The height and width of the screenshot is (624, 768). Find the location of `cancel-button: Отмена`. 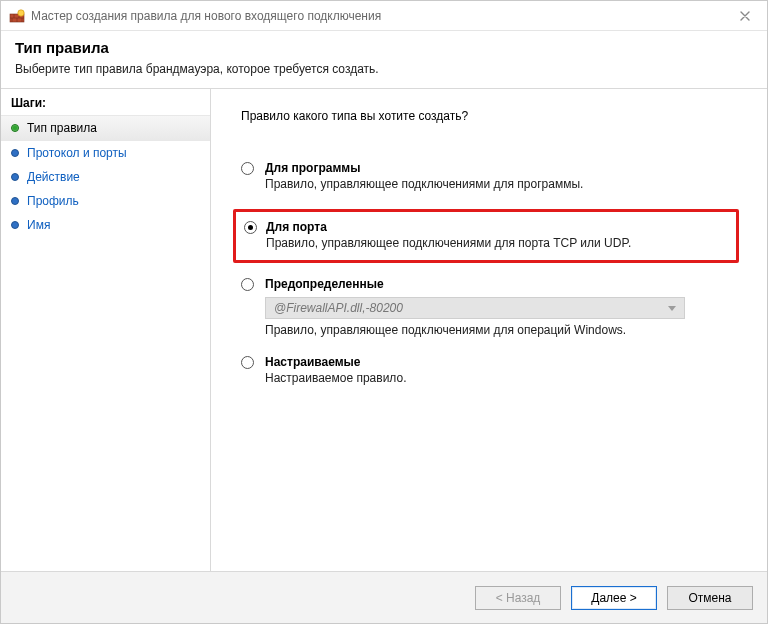

cancel-button: Отмена is located at coordinates (710, 598).